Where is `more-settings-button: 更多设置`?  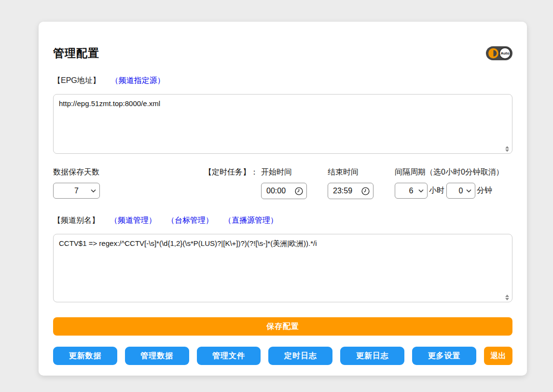
more-settings-button: 更多设置 is located at coordinates (444, 356).